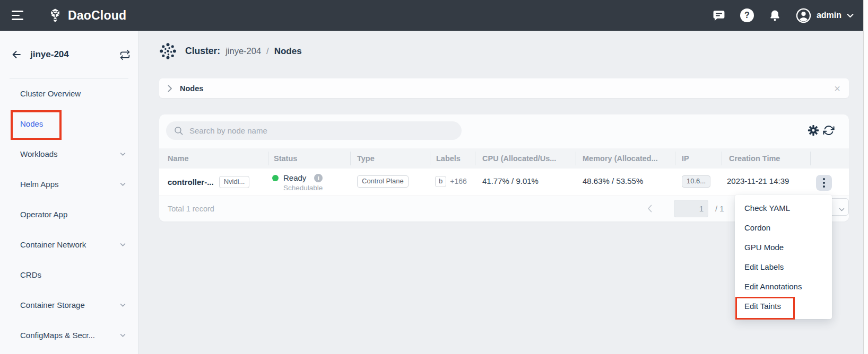 Image resolution: width=868 pixels, height=354 pixels. What do you see at coordinates (235, 182) in the screenshot?
I see `node-name-tag: Nvidi...` at bounding box center [235, 182].